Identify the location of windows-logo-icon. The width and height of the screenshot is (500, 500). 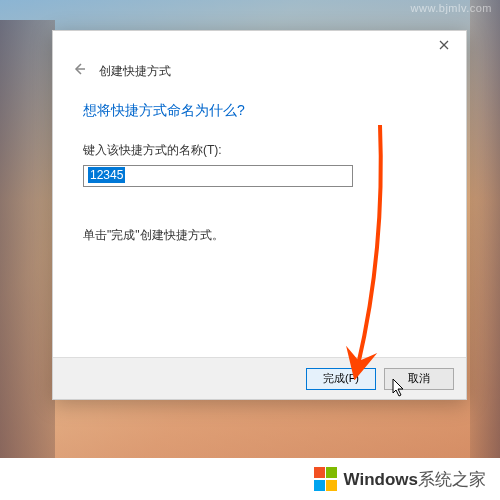
(326, 479).